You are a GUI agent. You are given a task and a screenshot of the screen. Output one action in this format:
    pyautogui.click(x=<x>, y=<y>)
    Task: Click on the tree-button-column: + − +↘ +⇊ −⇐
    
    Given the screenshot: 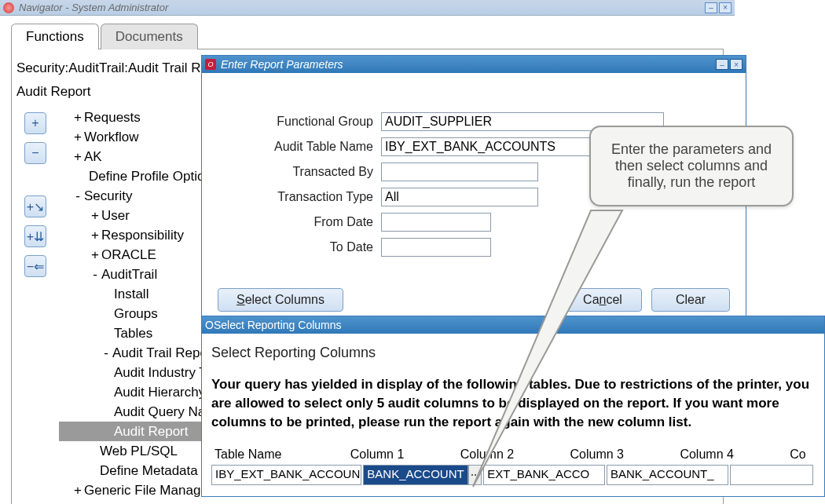 What is the action you would take?
    pyautogui.click(x=35, y=304)
    